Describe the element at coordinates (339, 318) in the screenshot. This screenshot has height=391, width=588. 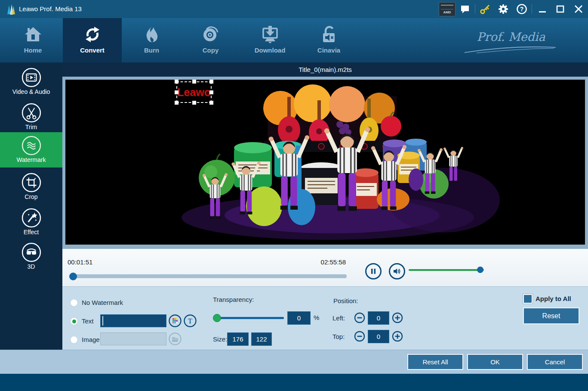
I see `left-label: Left:` at that location.